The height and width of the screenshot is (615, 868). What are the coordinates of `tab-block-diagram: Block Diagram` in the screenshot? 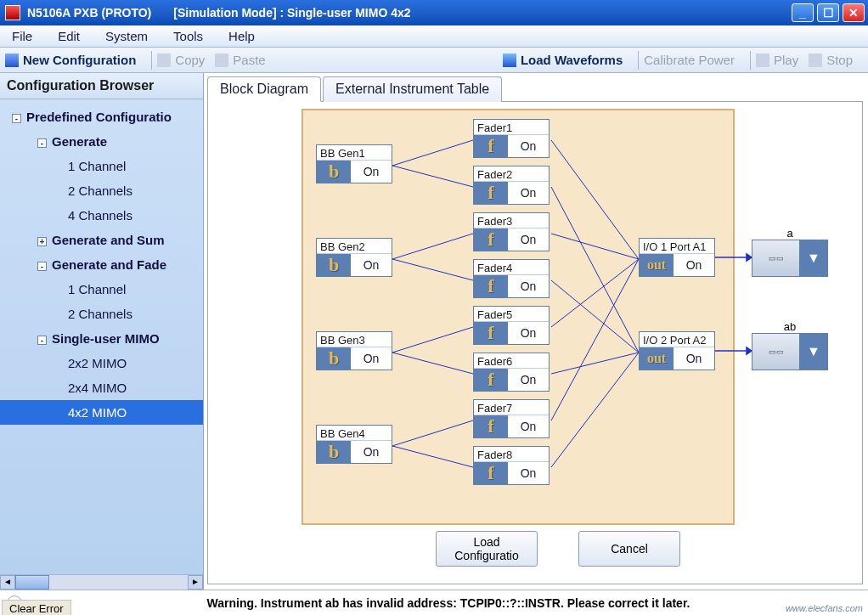 It's located at (264, 89).